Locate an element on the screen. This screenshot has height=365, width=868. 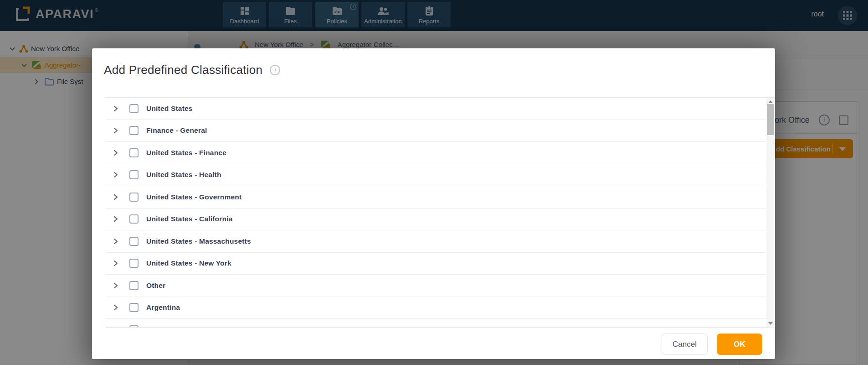
classification-label: United States - Government is located at coordinates (194, 197).